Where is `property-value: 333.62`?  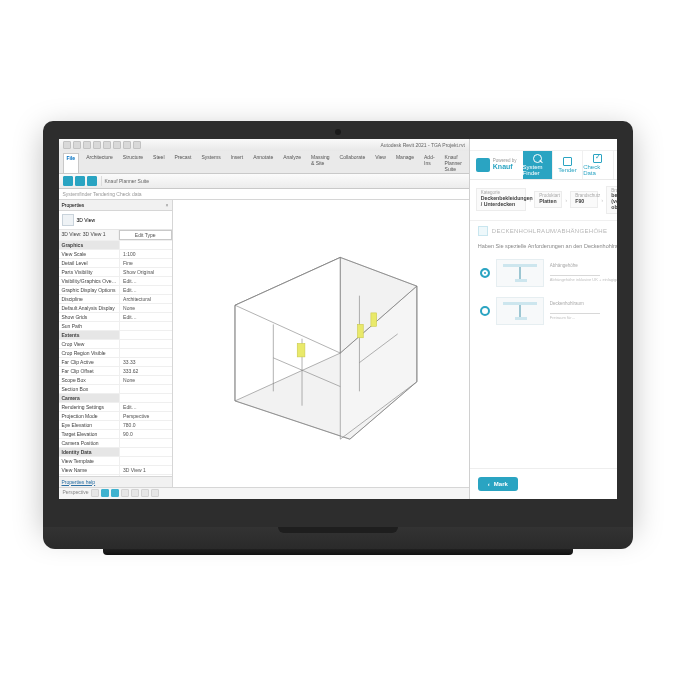
property-value: 333.62 is located at coordinates (146, 371).